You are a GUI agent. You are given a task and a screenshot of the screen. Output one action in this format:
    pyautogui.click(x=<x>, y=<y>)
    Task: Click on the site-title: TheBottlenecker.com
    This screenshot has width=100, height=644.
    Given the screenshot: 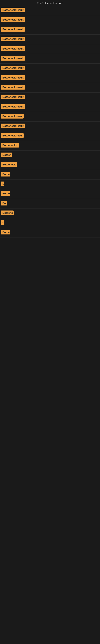 What is the action you would take?
    pyautogui.click(x=50, y=3)
    